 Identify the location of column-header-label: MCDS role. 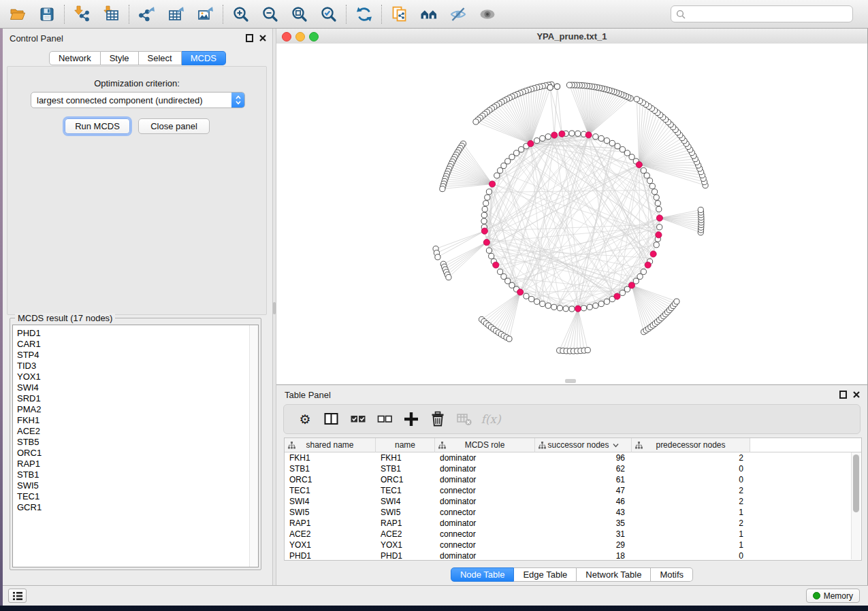
(485, 445).